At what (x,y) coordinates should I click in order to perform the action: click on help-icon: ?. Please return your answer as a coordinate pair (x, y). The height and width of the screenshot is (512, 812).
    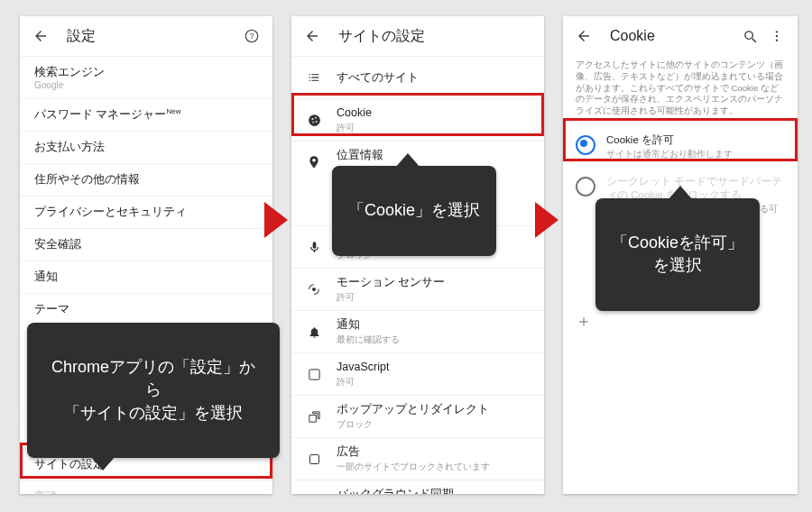
    Looking at the image, I should click on (252, 36).